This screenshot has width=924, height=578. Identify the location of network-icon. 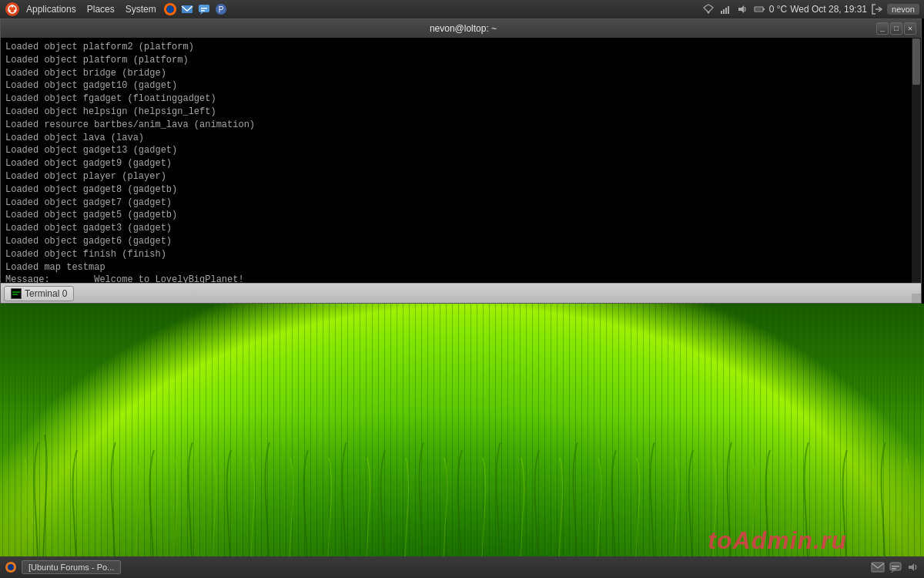
(708, 9).